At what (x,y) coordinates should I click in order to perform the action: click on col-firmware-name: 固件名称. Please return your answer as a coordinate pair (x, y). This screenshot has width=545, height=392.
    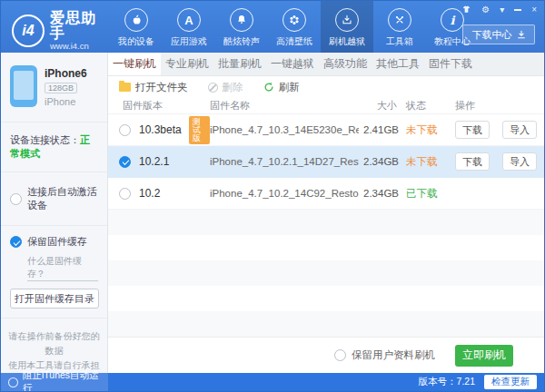
    Looking at the image, I should click on (284, 105).